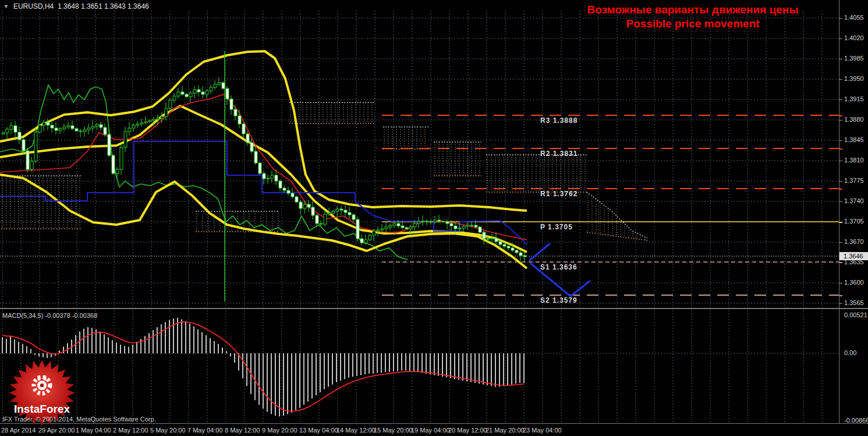  What do you see at coordinates (841, 189) in the screenshot?
I see `pivot-axis-mark-r1` at bounding box center [841, 189].